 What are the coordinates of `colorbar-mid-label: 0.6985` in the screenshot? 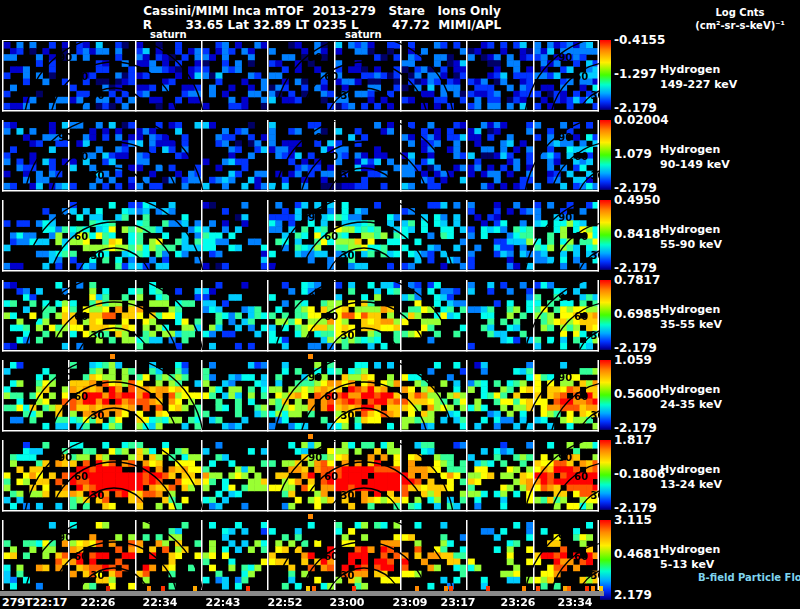 It's located at (637, 314).